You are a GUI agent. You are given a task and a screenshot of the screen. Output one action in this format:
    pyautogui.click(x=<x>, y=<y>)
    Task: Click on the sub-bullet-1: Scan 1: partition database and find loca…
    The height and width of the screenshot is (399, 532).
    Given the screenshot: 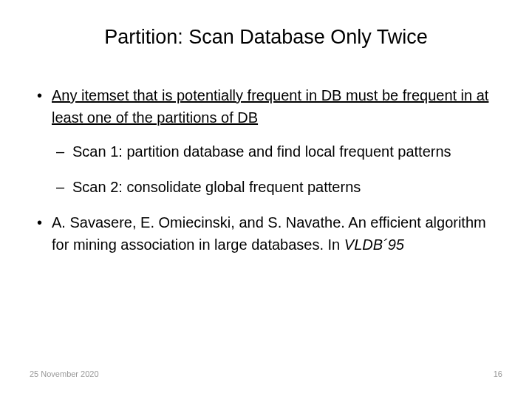 What is the action you would take?
    pyautogui.click(x=277, y=151)
    